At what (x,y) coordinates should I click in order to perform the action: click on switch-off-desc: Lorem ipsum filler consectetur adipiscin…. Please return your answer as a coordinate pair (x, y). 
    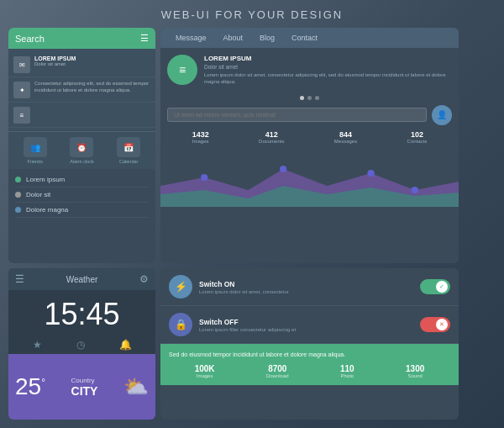
    Looking at the image, I should click on (306, 330).